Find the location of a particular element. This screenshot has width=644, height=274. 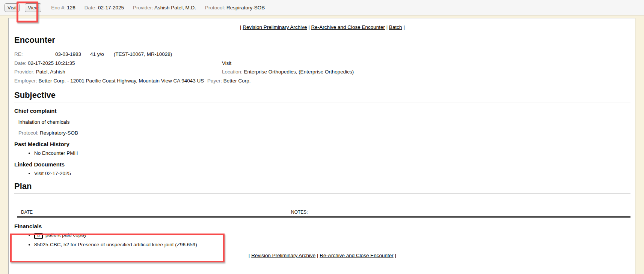

visit-date-row: Date: 02-17-2025 10:21:35 Visit is located at coordinates (322, 63).